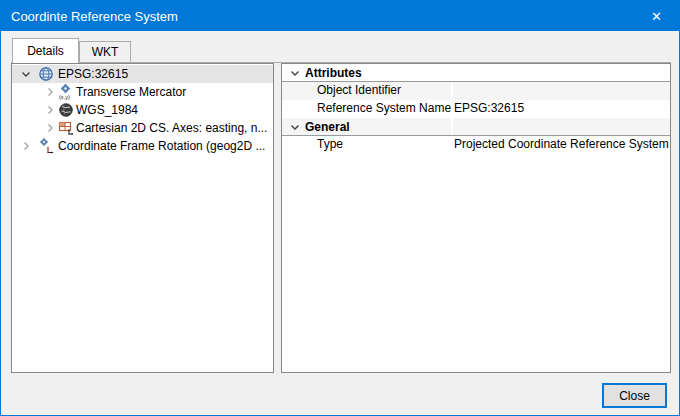 This screenshot has height=416, width=680. Describe the element at coordinates (46, 146) in the screenshot. I see `gear-axes-icon` at that location.